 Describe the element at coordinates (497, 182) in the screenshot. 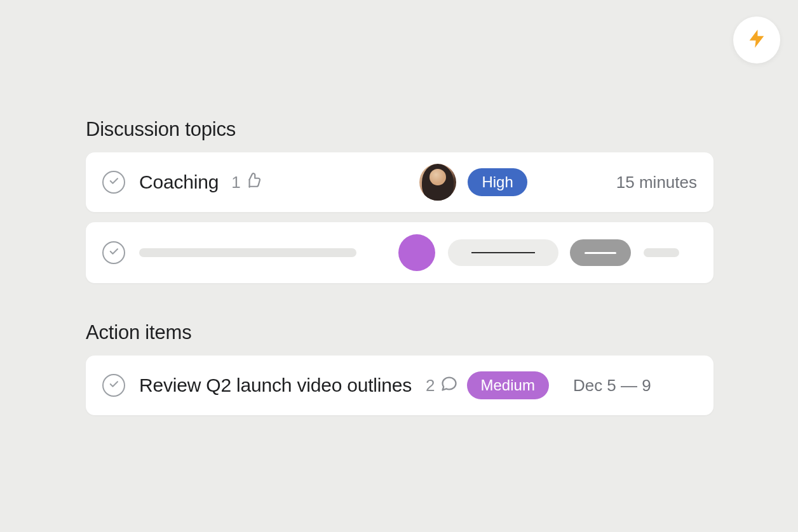

I see `priority-label: High` at that location.